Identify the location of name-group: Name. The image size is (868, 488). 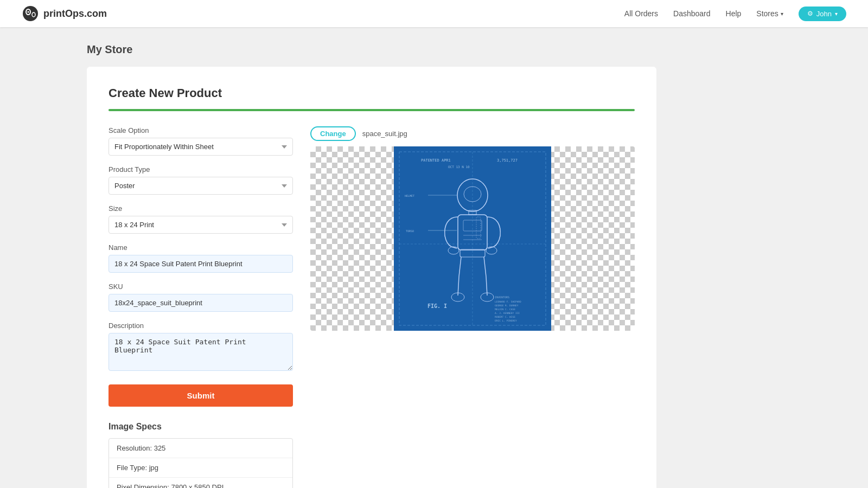
(201, 258).